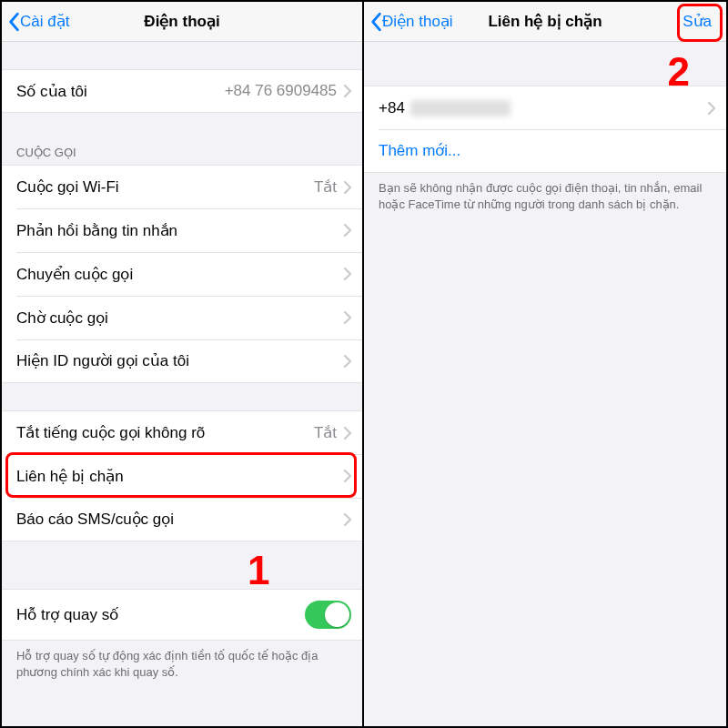 The height and width of the screenshot is (728, 728). Describe the element at coordinates (182, 230) in the screenshot. I see `row-respond-text: Phản hồi bằng tin nhắn` at that location.